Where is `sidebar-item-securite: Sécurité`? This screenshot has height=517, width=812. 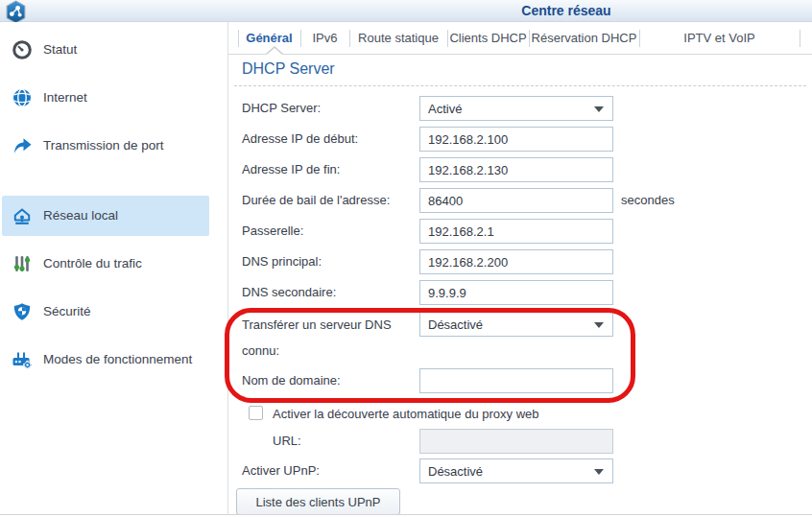
sidebar-item-securite: Sécurité is located at coordinates (106, 312).